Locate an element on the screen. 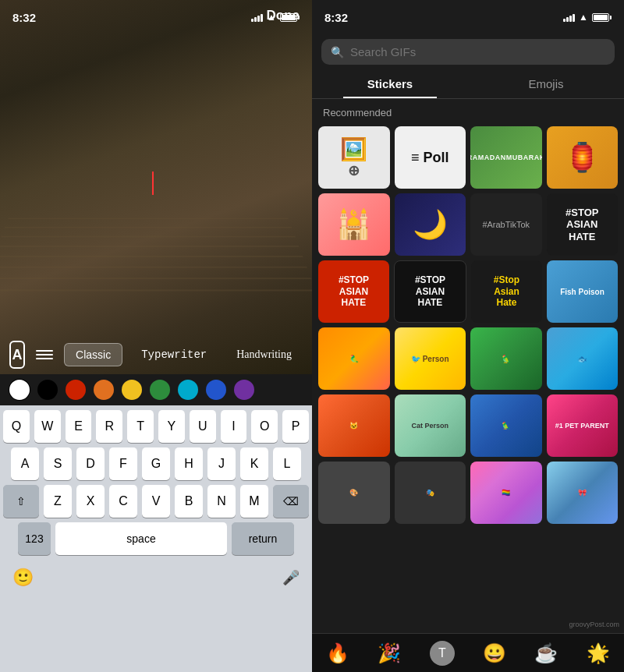 The image size is (624, 672). sticker-fish-1: Fish Poison is located at coordinates (582, 292).